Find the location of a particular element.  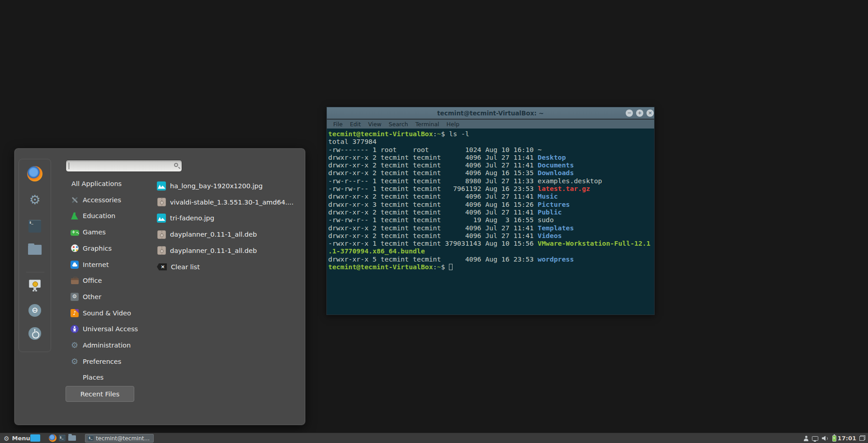

favorite-file-manager is located at coordinates (35, 250).